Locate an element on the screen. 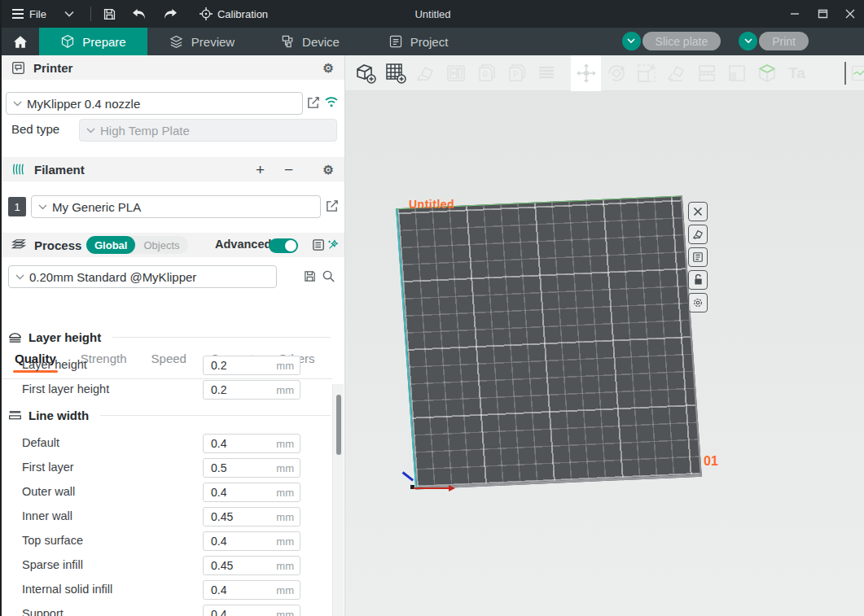  sidebar-scrollbar is located at coordinates (338, 500).